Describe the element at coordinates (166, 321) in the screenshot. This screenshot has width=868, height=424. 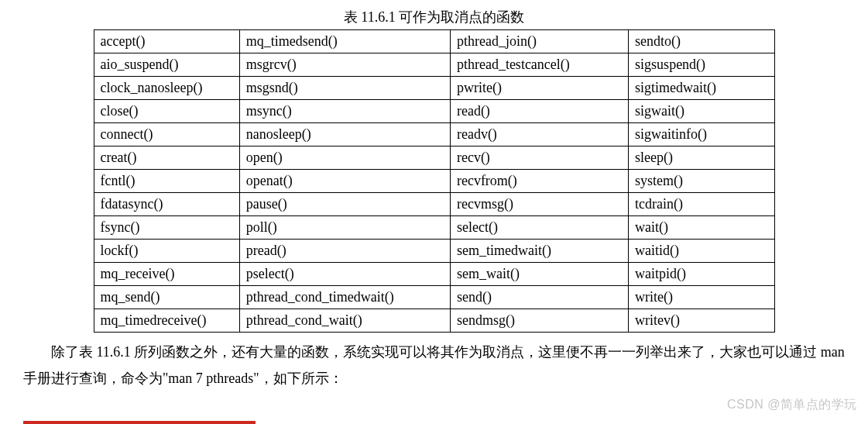
I see `table-cell: mq_timedreceive()` at that location.